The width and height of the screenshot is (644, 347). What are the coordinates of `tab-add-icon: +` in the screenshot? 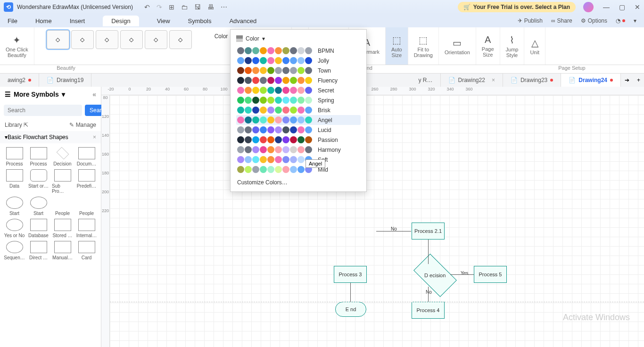 It's located at (638, 80).